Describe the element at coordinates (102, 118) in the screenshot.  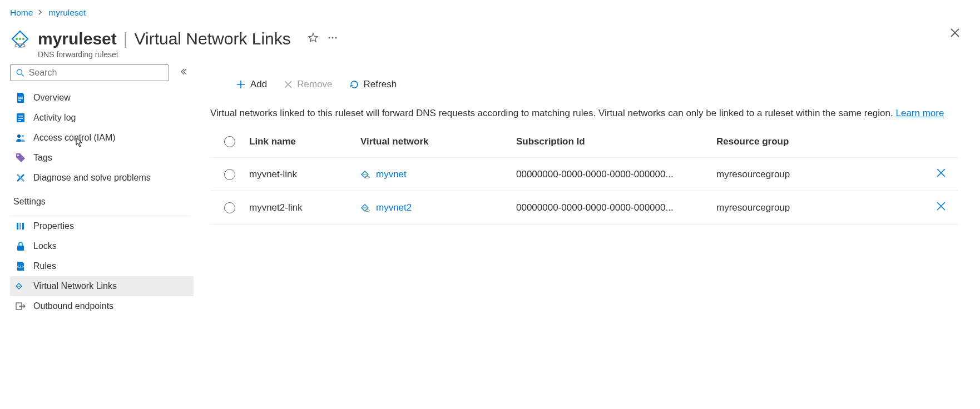
I see `sidebar-item-activity-log: Activity log` at that location.